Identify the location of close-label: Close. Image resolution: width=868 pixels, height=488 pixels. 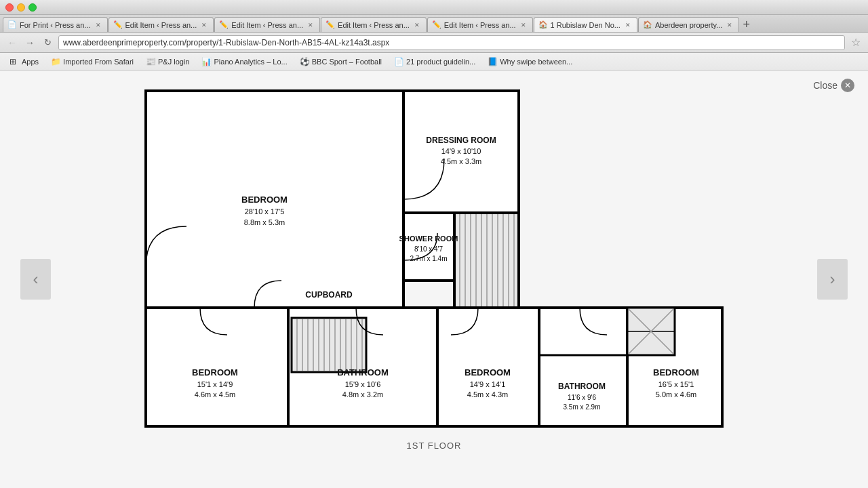
(825, 85).